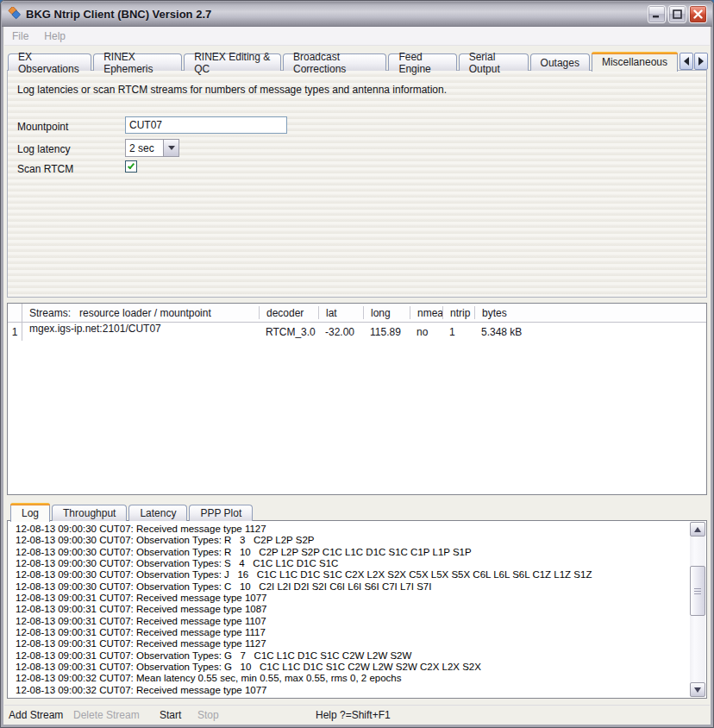  I want to click on help-shortcut-label: Help ?=Shift+F1, so click(354, 715).